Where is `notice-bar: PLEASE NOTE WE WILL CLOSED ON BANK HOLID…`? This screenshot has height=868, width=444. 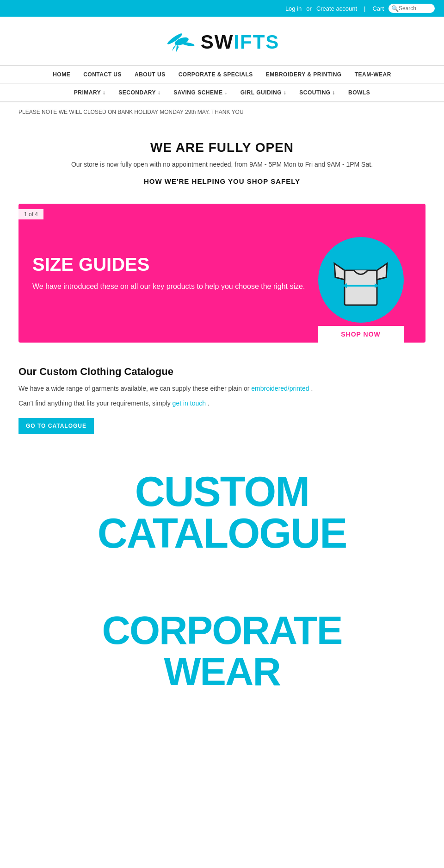
notice-bar: PLEASE NOTE WE WILL CLOSED ON BANK HOLID… is located at coordinates (222, 112).